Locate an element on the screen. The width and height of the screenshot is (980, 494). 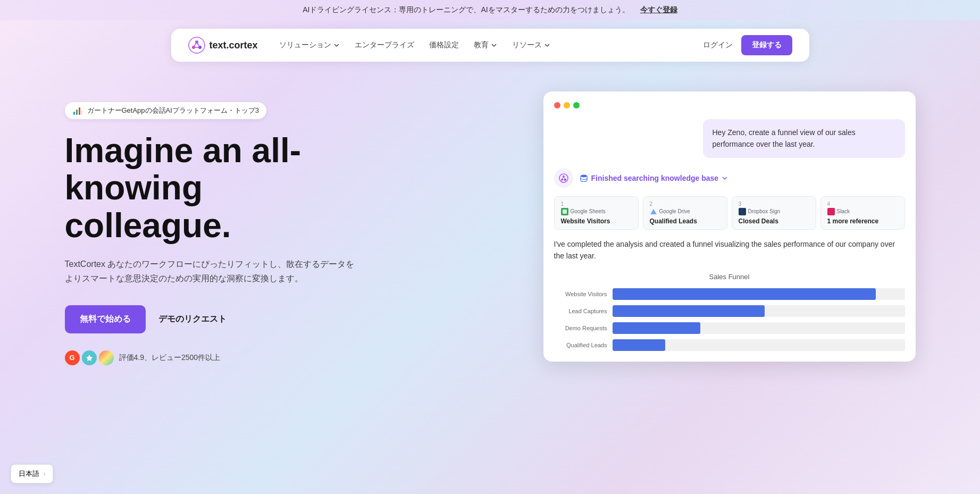
nav-actions: ログイン 登録する is located at coordinates (748, 45).